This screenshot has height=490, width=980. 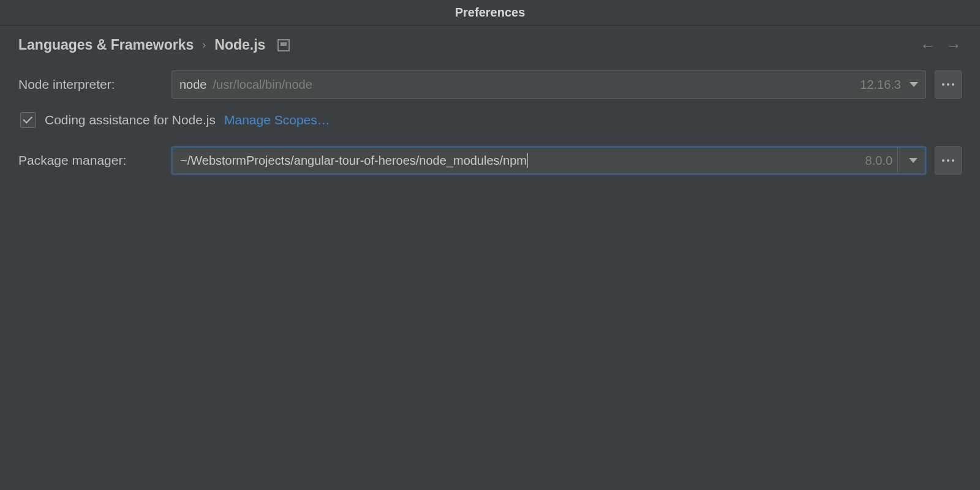 What do you see at coordinates (204, 45) in the screenshot?
I see `chevron-right-icon: ›` at bounding box center [204, 45].